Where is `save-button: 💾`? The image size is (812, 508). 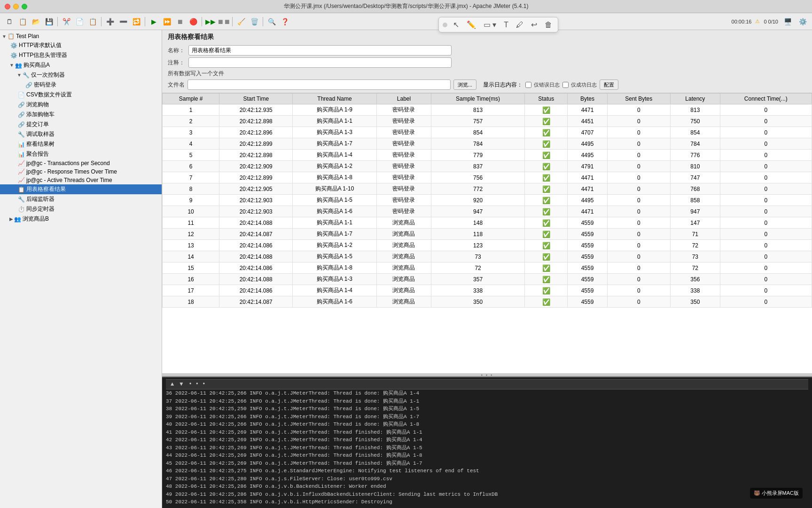
save-button: 💾 is located at coordinates (49, 22).